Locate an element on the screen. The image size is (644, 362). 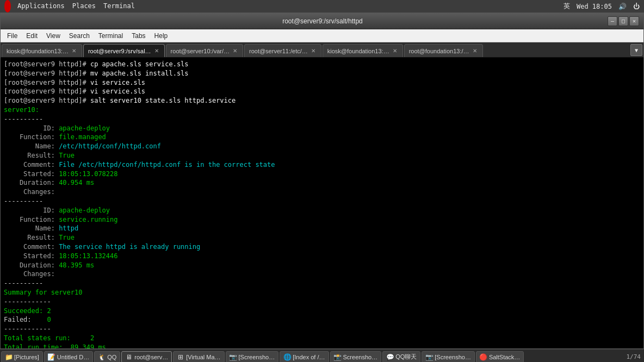
menu-bar: File Edit View Search Terminal Tabs Help is located at coordinates (322, 36).